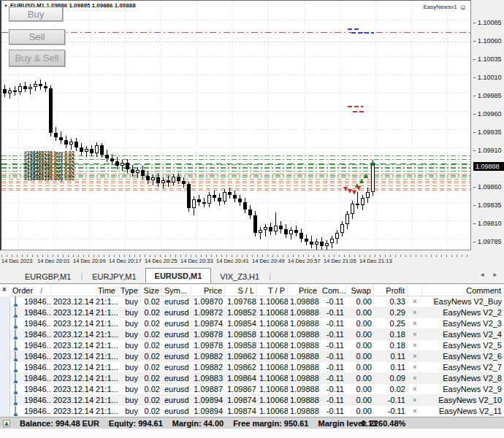 The width and height of the screenshot is (504, 438). Describe the element at coordinates (241, 334) in the screenshot. I see `stop-loss: 1.09858` at that location.